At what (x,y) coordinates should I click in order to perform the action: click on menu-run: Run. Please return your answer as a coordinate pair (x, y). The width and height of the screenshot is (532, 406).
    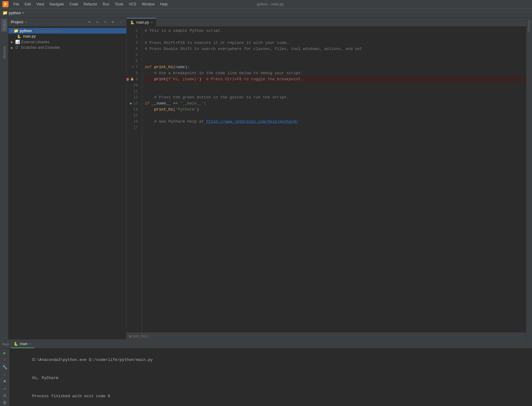
    Looking at the image, I should click on (106, 4).